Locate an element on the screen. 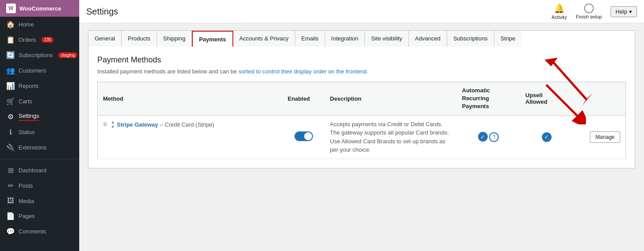  auto-recurring-help-icon: ? is located at coordinates (494, 137).